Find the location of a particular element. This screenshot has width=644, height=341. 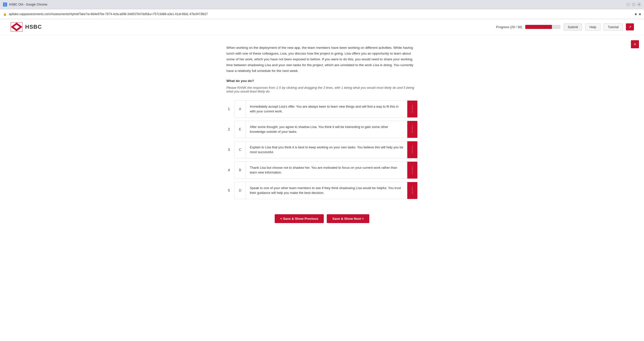

rank-text: Explain to Lisa that you think it is bes… is located at coordinates (327, 150).